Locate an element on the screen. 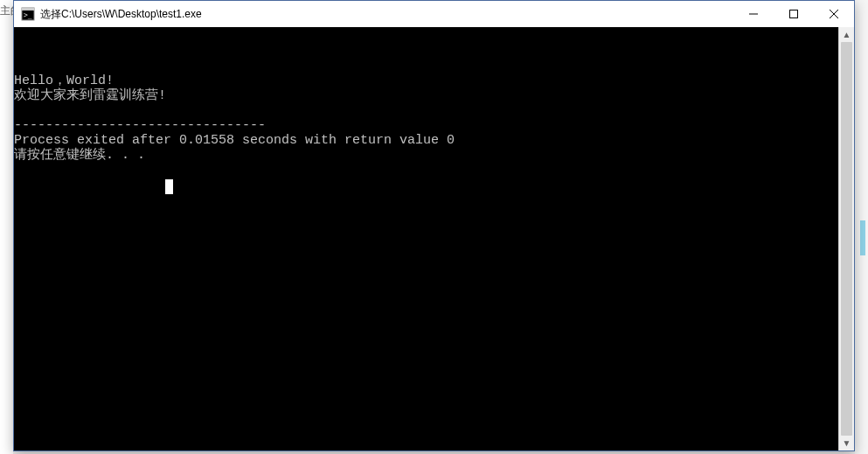  vertical-scrollbar: ▲ ▼ is located at coordinates (846, 239).